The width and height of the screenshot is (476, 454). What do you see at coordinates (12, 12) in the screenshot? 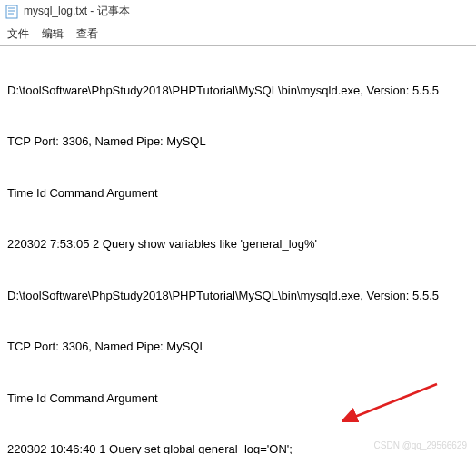
I see `notepad-icon` at bounding box center [12, 12].